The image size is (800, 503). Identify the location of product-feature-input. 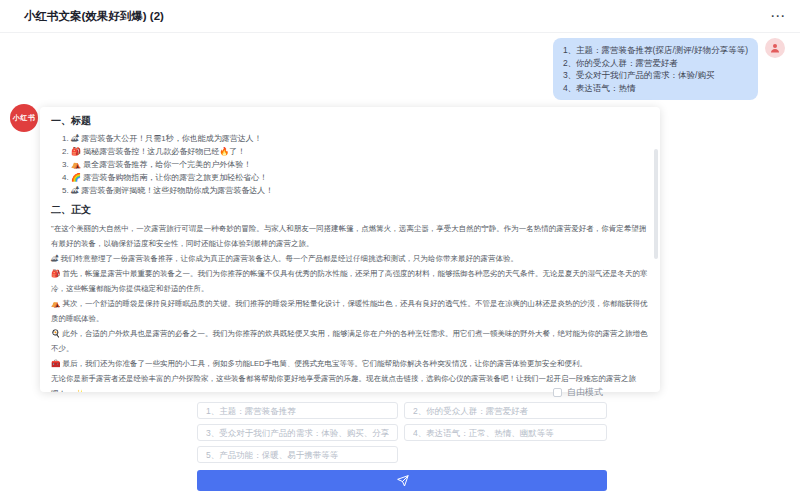
(298, 454).